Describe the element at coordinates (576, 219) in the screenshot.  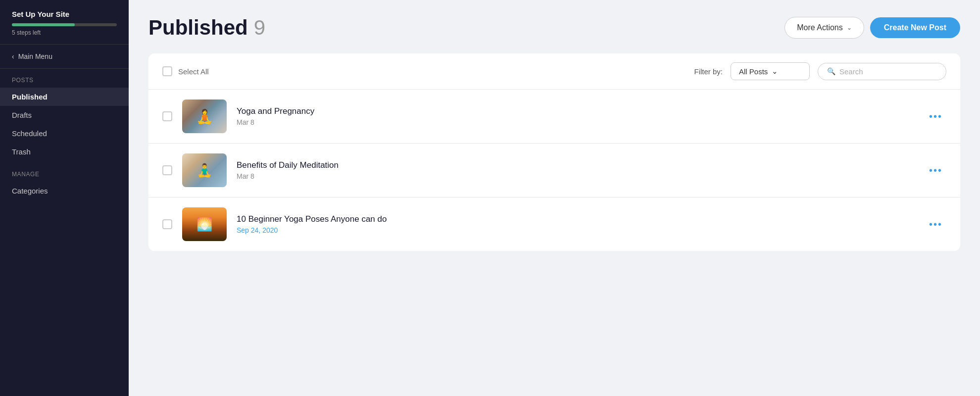
I see `post-title-3: 10 Beginner Yoga Poses Anyone can do` at that location.